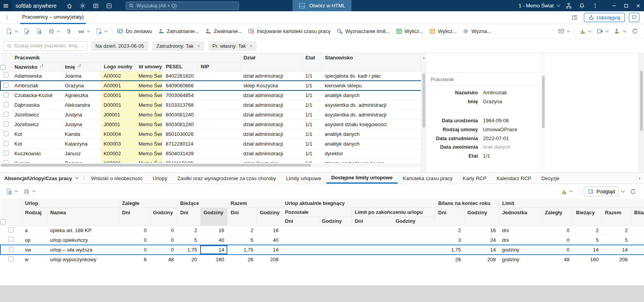  Describe the element at coordinates (186, 6) in the screenshot. I see `global-search-input` at that location.